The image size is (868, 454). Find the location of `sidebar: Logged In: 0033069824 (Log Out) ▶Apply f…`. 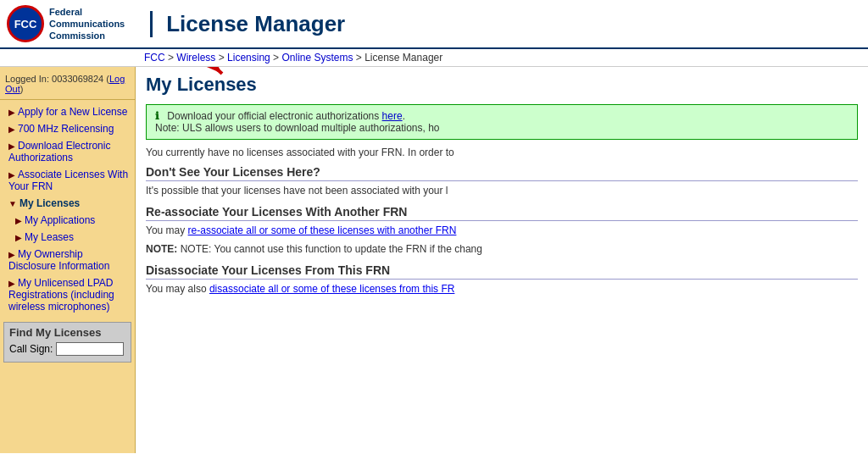

sidebar: Logged In: 0033069824 (Log Out) ▶Apply f… is located at coordinates (68, 260).